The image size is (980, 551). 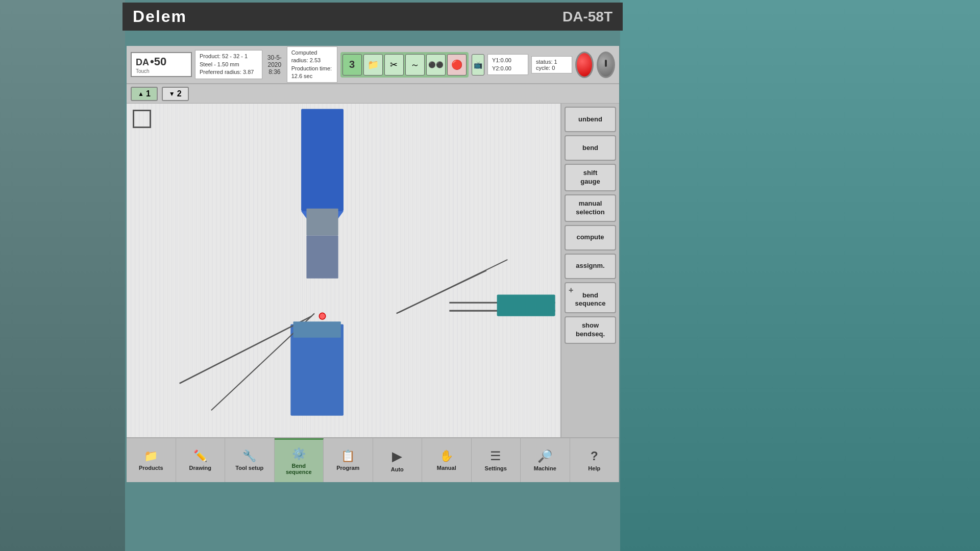 I want to click on datetime-block: 30-5-2020 8:36, so click(x=275, y=65).